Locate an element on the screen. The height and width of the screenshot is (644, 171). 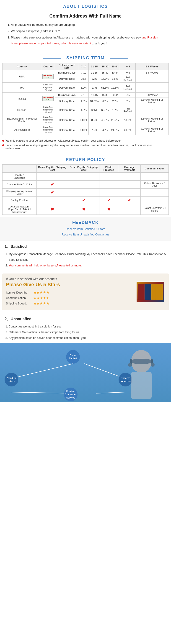
table-row: Shipping Wrong Item or Color ✔ is located at coordinates (86, 192).